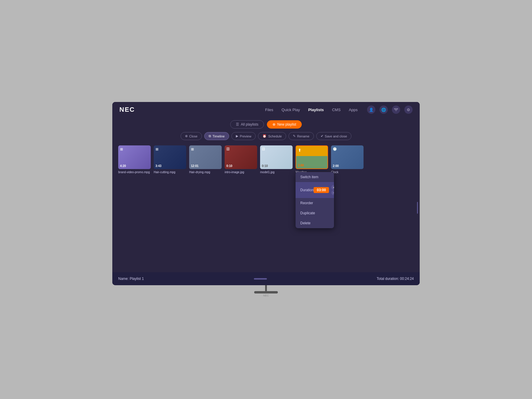 This screenshot has width=532, height=399. I want to click on play-icon: ▶, so click(237, 136).